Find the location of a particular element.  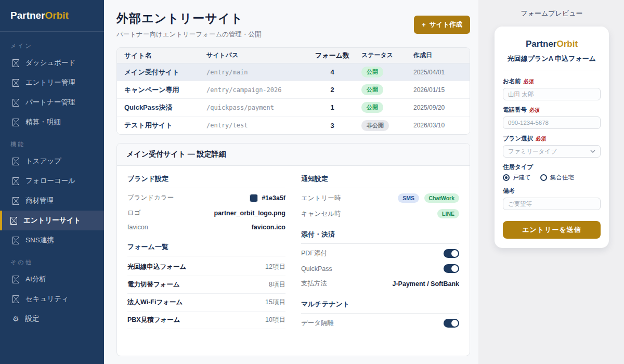

brand-settings-section: ブランド設定 ブランドカラー #1e3a5f ロゴ partner_orbit_… is located at coordinates (206, 204).